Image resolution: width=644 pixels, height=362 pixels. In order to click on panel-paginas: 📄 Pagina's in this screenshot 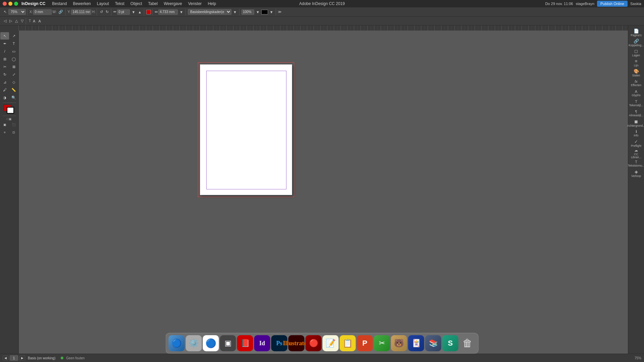, I will do `click(636, 33)`.